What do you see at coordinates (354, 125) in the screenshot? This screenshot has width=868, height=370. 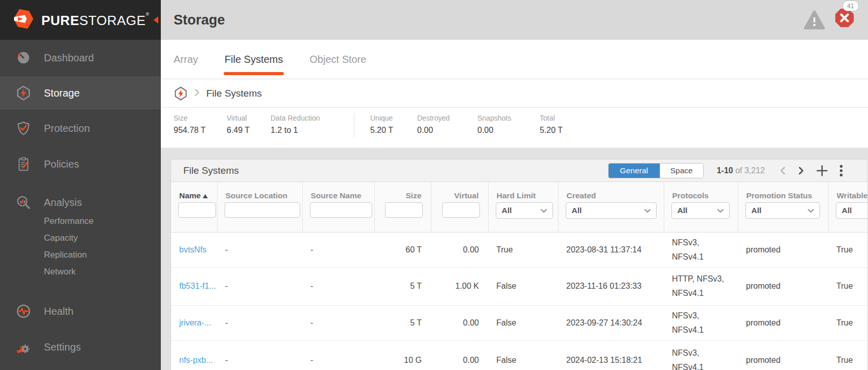 I see `stats-divider` at bounding box center [354, 125].